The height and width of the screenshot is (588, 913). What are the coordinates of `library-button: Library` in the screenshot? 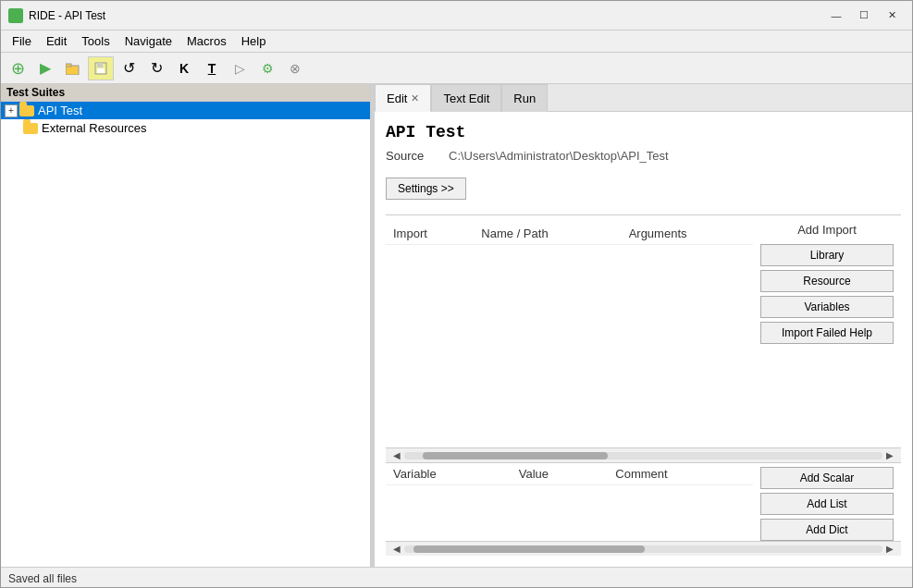 It's located at (827, 255).